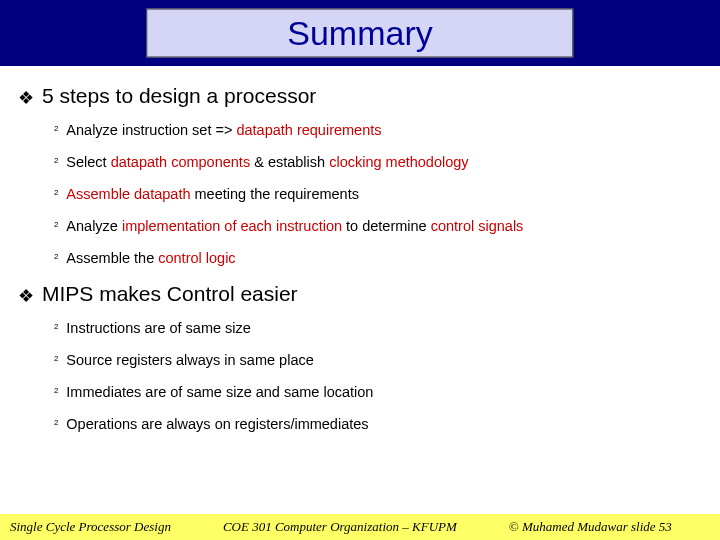  Describe the element at coordinates (294, 226) in the screenshot. I see `list-item-text: Analyze implementation of each instructi…` at that location.